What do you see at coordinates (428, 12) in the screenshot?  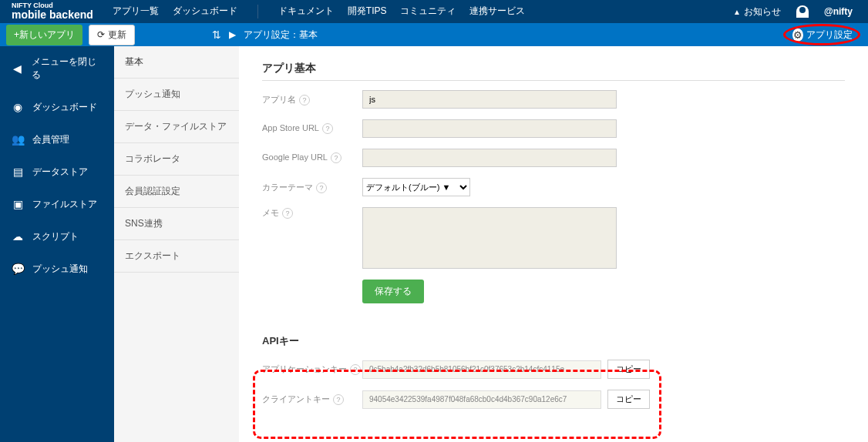 I see `nav-community: コミュニティ` at bounding box center [428, 12].